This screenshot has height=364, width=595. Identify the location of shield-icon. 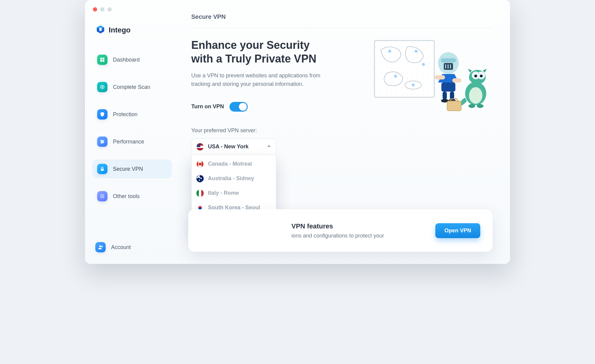
(102, 114).